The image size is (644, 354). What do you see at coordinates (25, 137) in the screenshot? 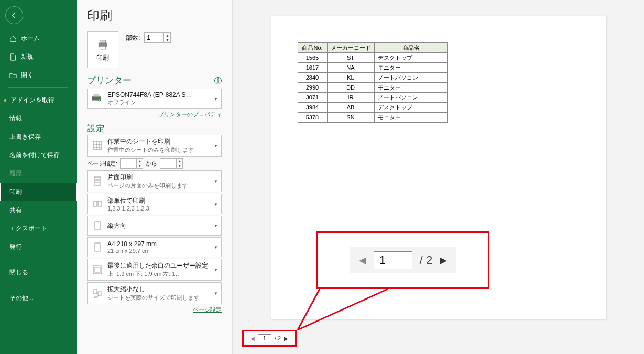
I see `nav-label: 上書き保存` at bounding box center [25, 137].